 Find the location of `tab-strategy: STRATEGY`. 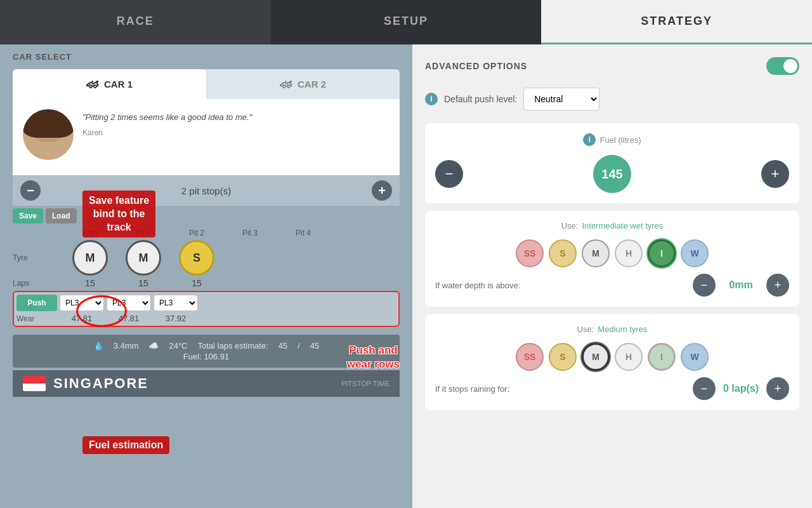

tab-strategy: STRATEGY is located at coordinates (676, 22).